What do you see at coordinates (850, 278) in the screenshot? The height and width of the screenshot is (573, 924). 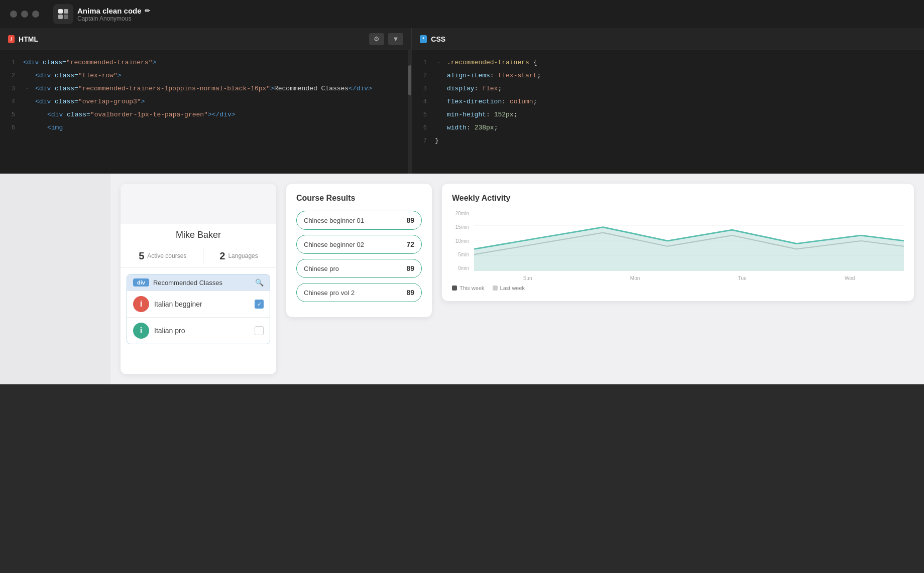 I see `x-label-wed: Wed` at bounding box center [850, 278].